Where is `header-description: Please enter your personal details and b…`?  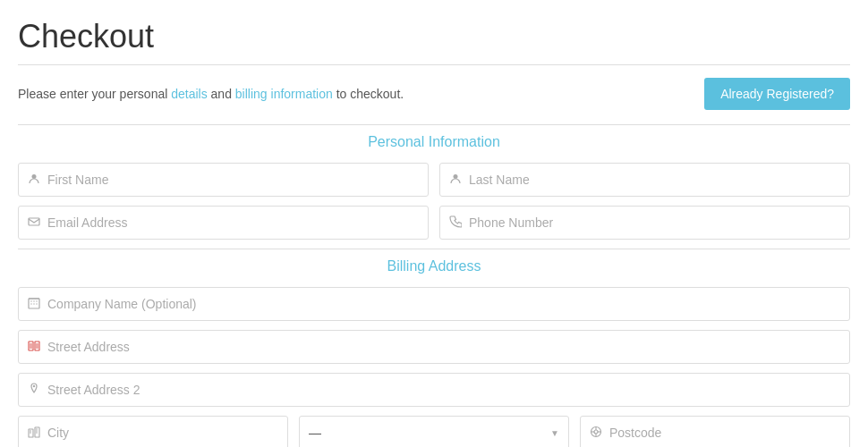 header-description: Please enter your personal details and b… is located at coordinates (211, 94).